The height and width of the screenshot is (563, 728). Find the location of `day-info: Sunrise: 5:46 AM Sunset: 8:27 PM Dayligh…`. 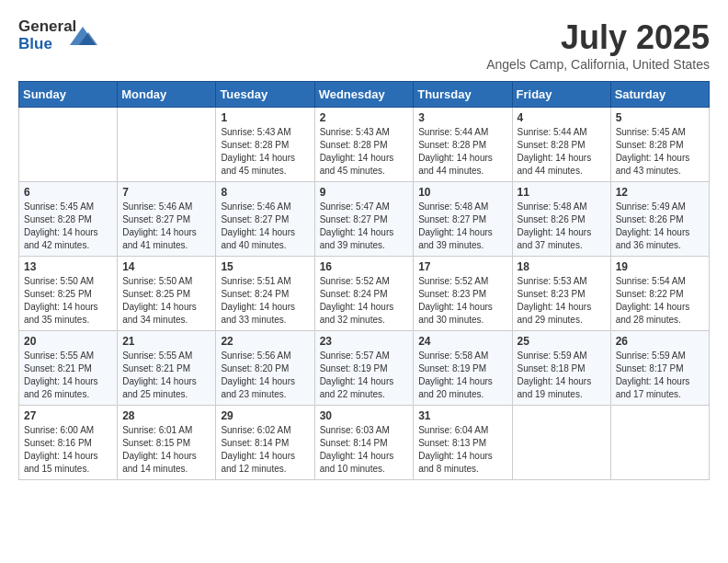

day-info: Sunrise: 5:46 AM Sunset: 8:27 PM Dayligh… is located at coordinates (265, 226).